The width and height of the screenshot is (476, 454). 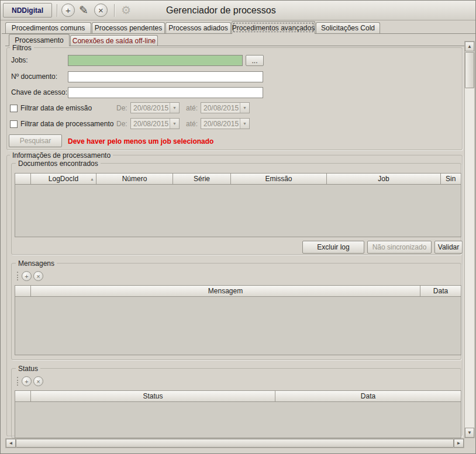 What do you see at coordinates (63, 179) in the screenshot?
I see `column-label: LogDocId` at bounding box center [63, 179].